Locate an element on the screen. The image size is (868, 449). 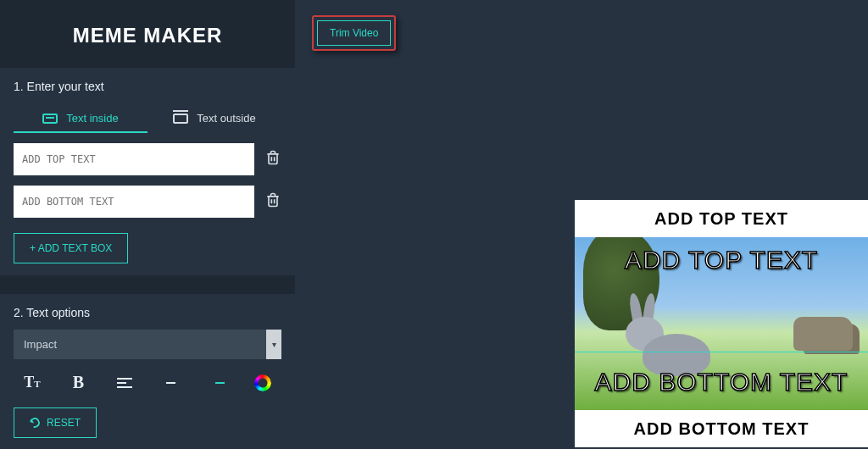
text-position-tabs: Text inside Text outside is located at coordinates (147, 119).